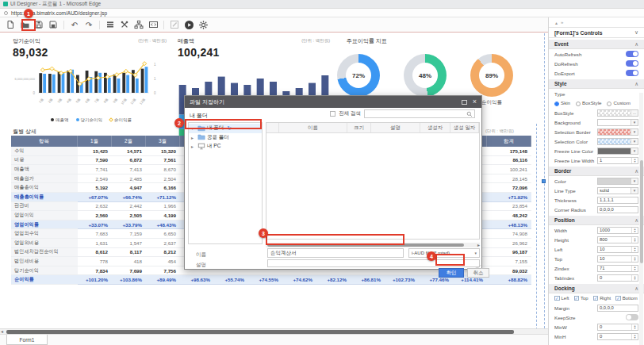  What do you see at coordinates (478, 273) in the screenshot?
I see `cancel-button: 취소` at bounding box center [478, 273].